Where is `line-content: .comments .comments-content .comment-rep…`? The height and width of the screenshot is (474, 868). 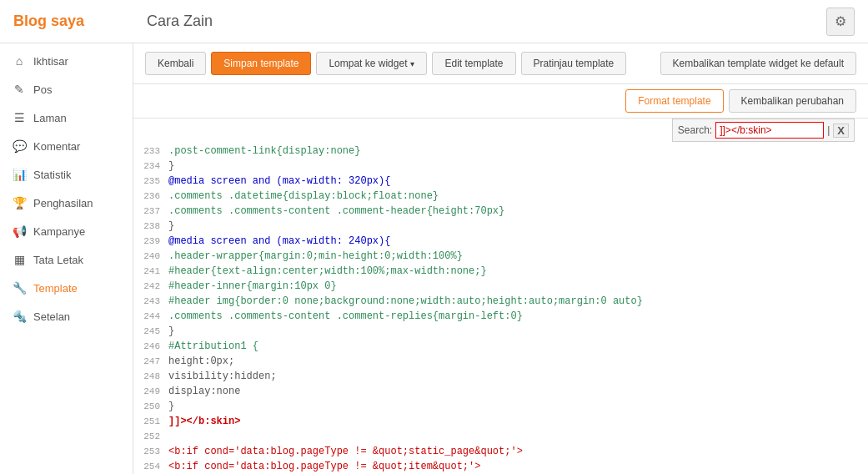
line-content: .comments .comments-content .comment-rep… is located at coordinates (519, 316).